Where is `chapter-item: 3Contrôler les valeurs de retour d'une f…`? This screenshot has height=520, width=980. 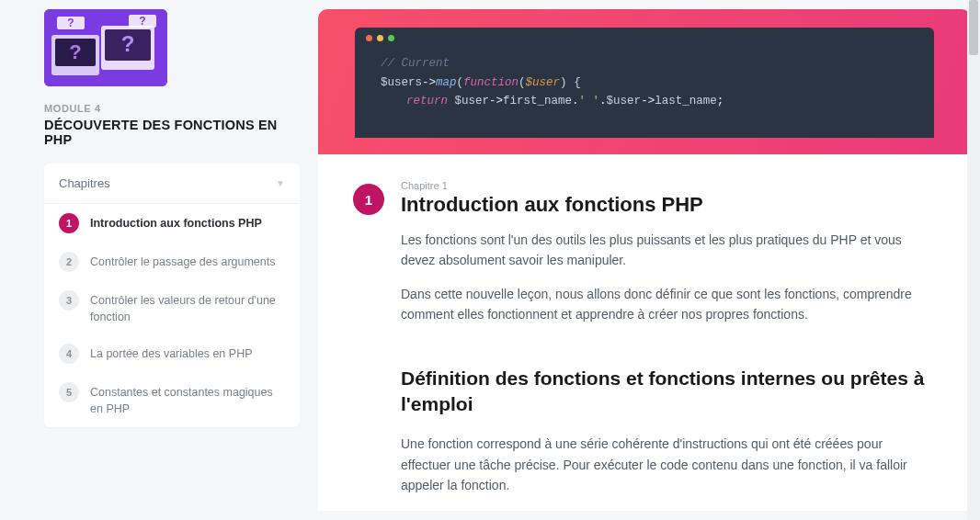
chapter-item: 3Contrôler les valeurs de retour d'une f… is located at coordinates (172, 308).